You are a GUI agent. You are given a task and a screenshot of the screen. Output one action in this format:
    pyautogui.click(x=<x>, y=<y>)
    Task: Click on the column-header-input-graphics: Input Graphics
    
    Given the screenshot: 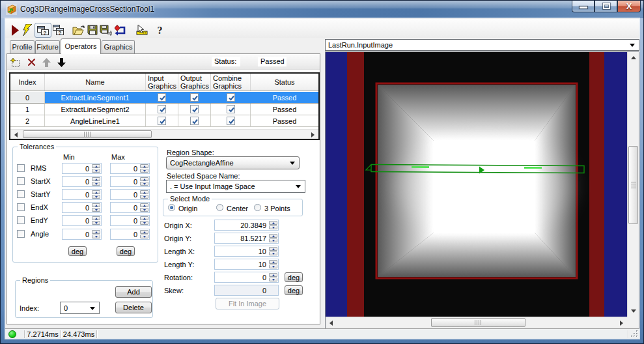 What is the action you would take?
    pyautogui.click(x=162, y=82)
    